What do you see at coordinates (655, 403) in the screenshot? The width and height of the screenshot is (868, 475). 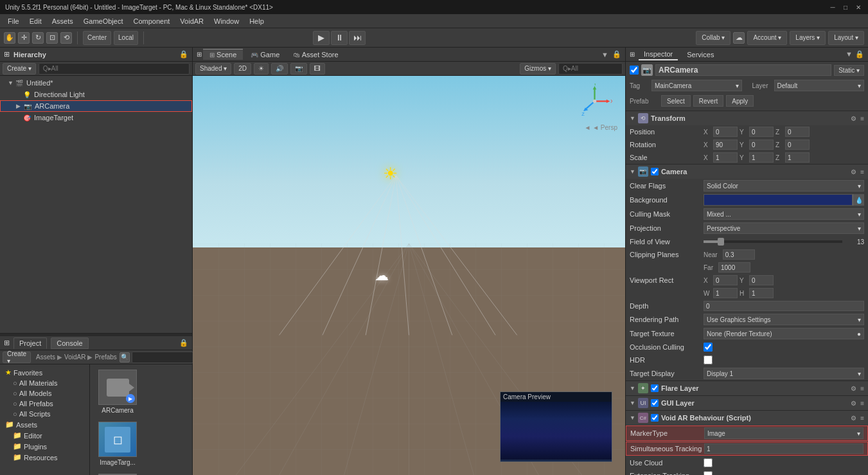 I see `gui-active-checkbox` at bounding box center [655, 403].